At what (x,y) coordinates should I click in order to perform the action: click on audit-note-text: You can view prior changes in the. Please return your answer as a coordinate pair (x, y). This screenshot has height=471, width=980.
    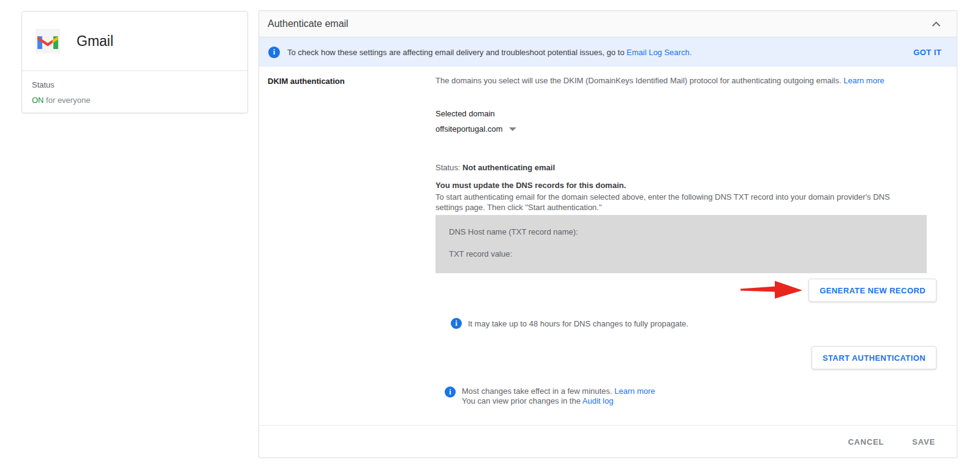
    Looking at the image, I should click on (522, 401).